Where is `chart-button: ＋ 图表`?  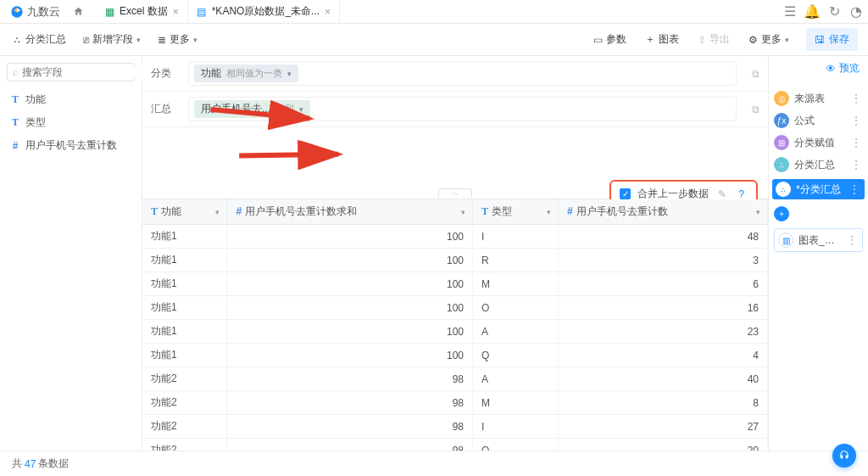 chart-button: ＋ 图表 is located at coordinates (662, 39).